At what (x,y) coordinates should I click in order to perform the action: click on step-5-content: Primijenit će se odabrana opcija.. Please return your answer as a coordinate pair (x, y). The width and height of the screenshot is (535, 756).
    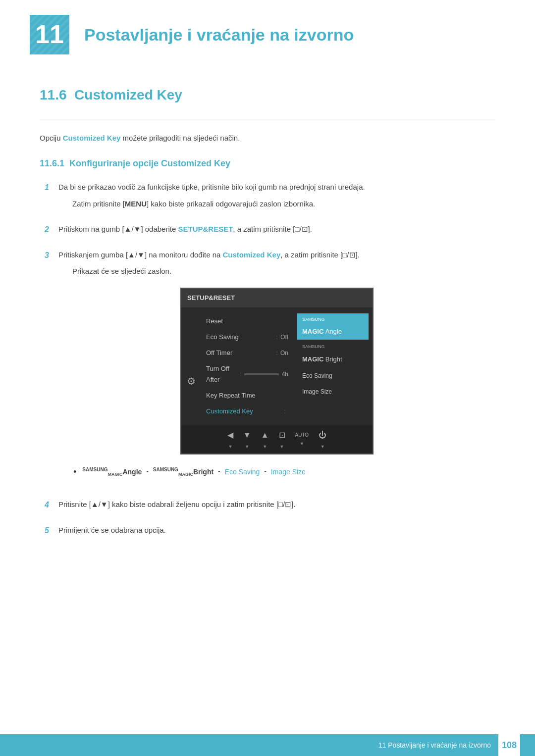
    Looking at the image, I should click on (277, 532).